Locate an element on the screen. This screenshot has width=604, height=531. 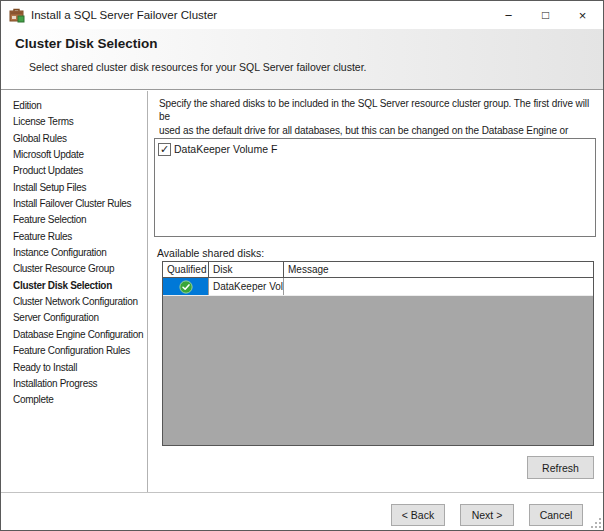
grid-header-row: Qualified Disk Message is located at coordinates (378, 270).